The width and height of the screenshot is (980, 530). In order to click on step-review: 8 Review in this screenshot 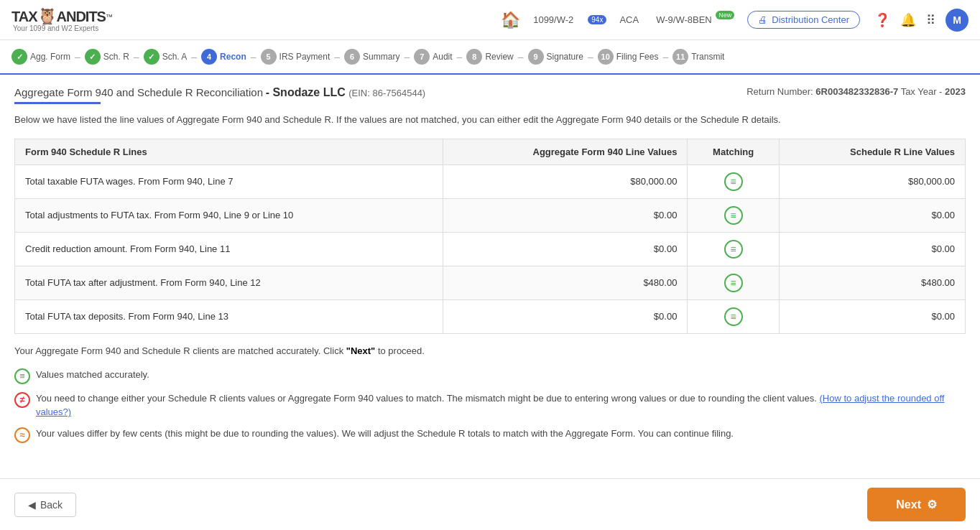, I will do `click(490, 57)`.